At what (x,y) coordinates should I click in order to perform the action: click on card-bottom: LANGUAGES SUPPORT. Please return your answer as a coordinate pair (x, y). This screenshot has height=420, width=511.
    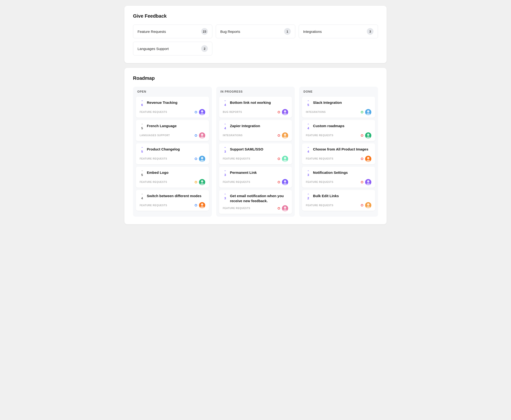
    Looking at the image, I should click on (172, 135).